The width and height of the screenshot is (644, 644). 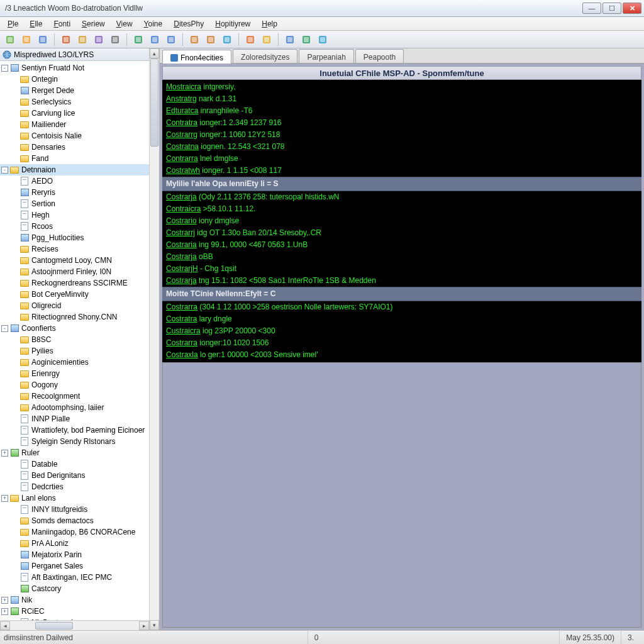 What do you see at coordinates (265, 56) in the screenshot?
I see `tab-zoloredsityzes: Zoloredsityzes` at bounding box center [265, 56].